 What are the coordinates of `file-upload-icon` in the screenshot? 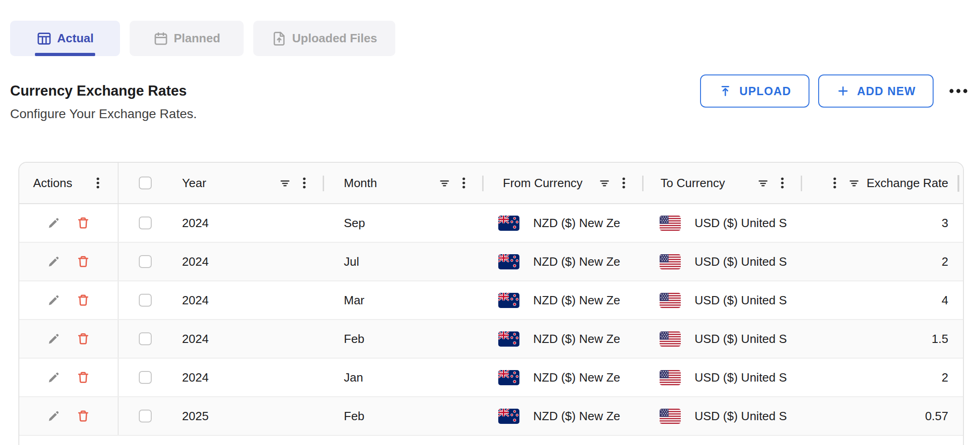 It's located at (279, 39).